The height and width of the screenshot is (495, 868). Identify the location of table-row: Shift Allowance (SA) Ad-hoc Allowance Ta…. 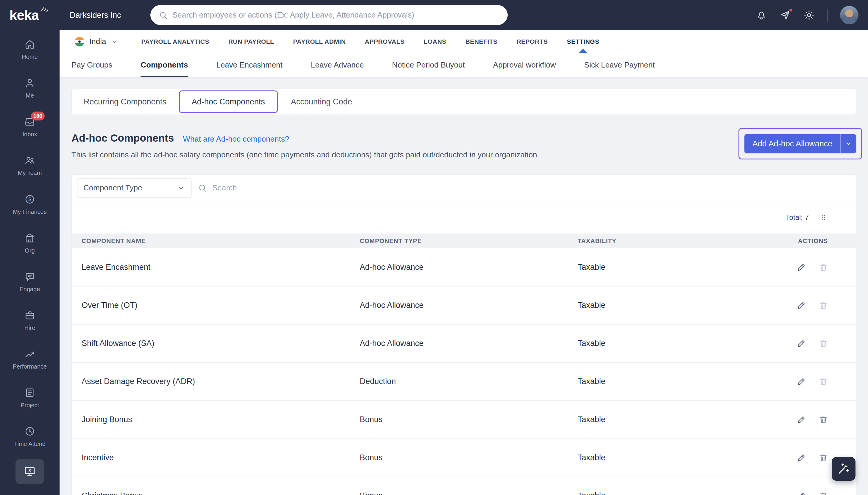
(464, 344).